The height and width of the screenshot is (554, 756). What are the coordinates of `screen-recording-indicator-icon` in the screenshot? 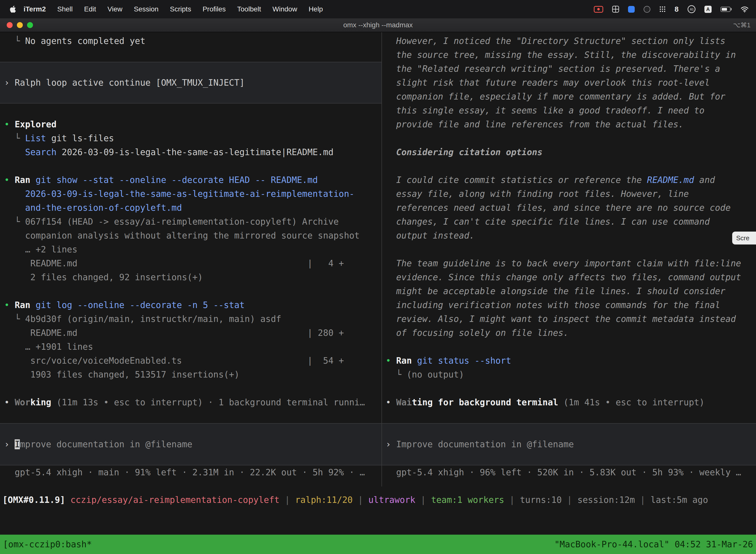 It's located at (598, 9).